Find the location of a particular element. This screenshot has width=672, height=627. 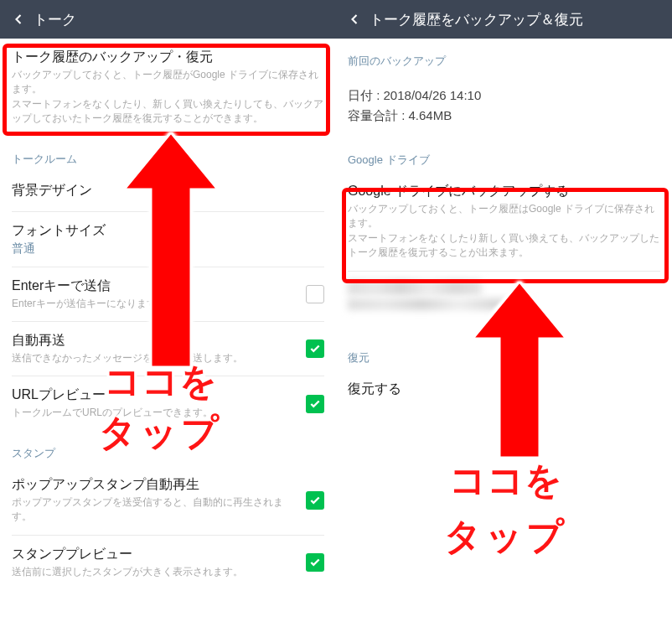

enter-title: Enterキーで送信 is located at coordinates (152, 287).